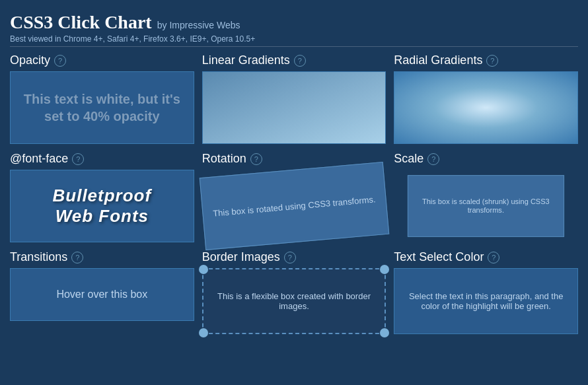 The height and width of the screenshot is (385, 588). What do you see at coordinates (438, 61) in the screenshot?
I see `cell-radial-gradients-title: Radial Gradients` at bounding box center [438, 61].